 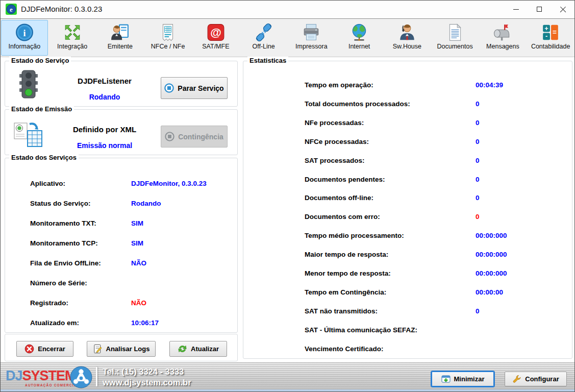 What do you see at coordinates (408, 312) in the screenshot?
I see `statistic-row: SAT não transmitidos:0` at bounding box center [408, 312].